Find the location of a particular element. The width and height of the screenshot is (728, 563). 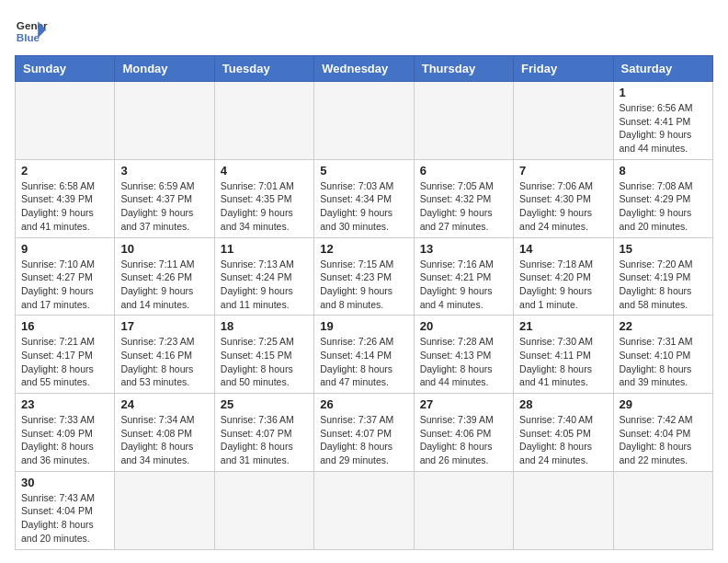

day-number: 25 is located at coordinates (265, 405).